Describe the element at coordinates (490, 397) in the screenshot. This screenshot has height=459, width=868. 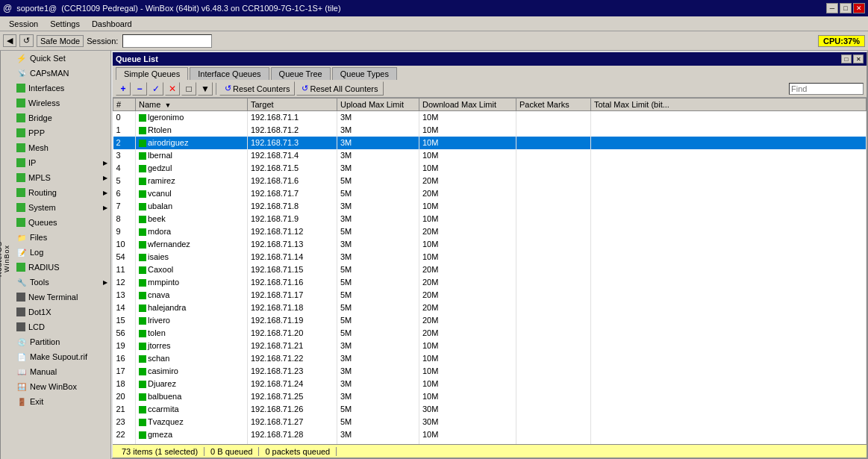
I see `table-row: 20balbuena192.168.71.253M10M` at that location.